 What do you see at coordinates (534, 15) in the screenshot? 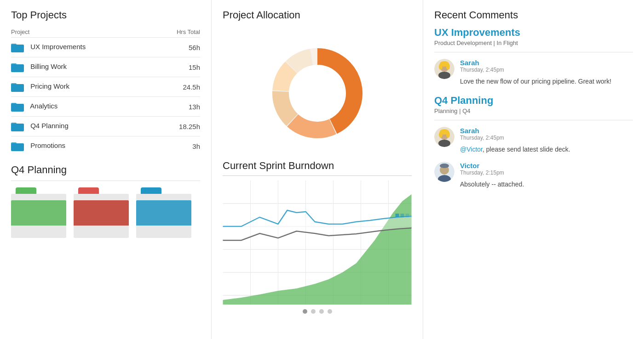
I see `recent-comments-title: Recent Comments` at bounding box center [534, 15].